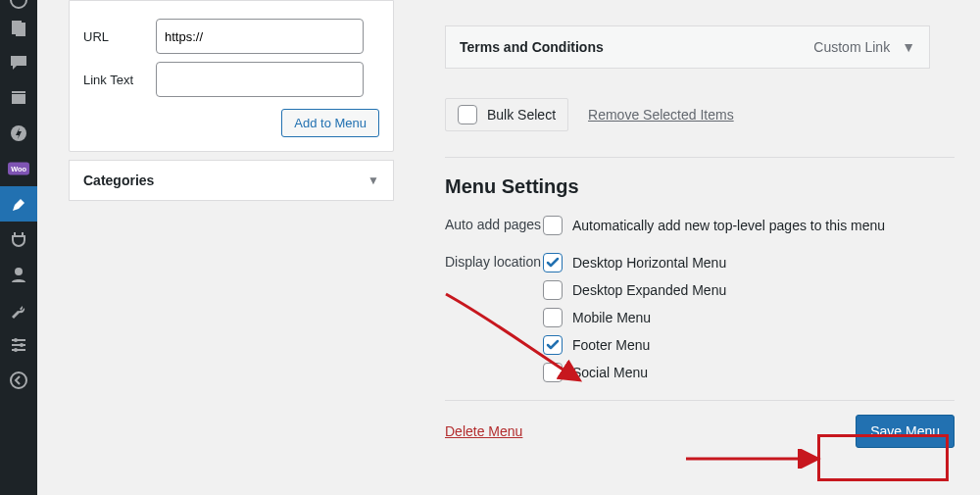  Describe the element at coordinates (759, 263) in the screenshot. I see `display-location-option: Desktop Horizontal Menu` at that location.